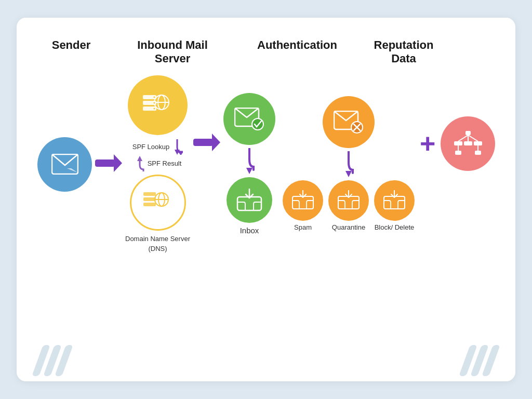  What do you see at coordinates (158, 147) in the screenshot?
I see `spf-lookup-area: SPF Lookup` at bounding box center [158, 147].